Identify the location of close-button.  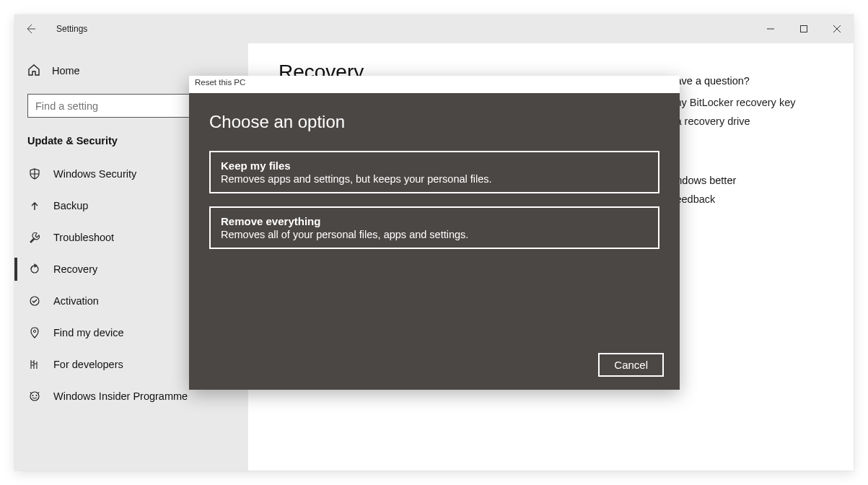
(837, 29).